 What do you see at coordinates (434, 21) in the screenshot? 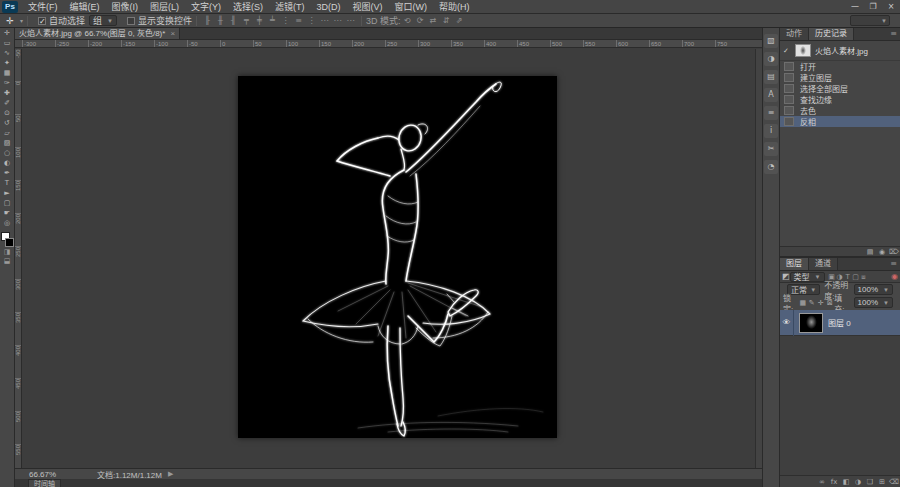
I see `3d-drag-icon: ⇄` at bounding box center [434, 21].